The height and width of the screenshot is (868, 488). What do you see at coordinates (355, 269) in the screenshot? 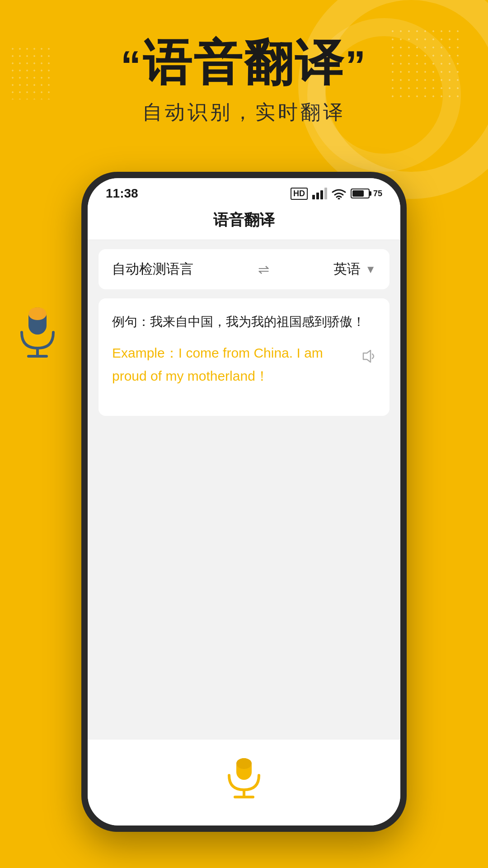
I see `target-language-wrapper: 英语 ▼` at bounding box center [355, 269].